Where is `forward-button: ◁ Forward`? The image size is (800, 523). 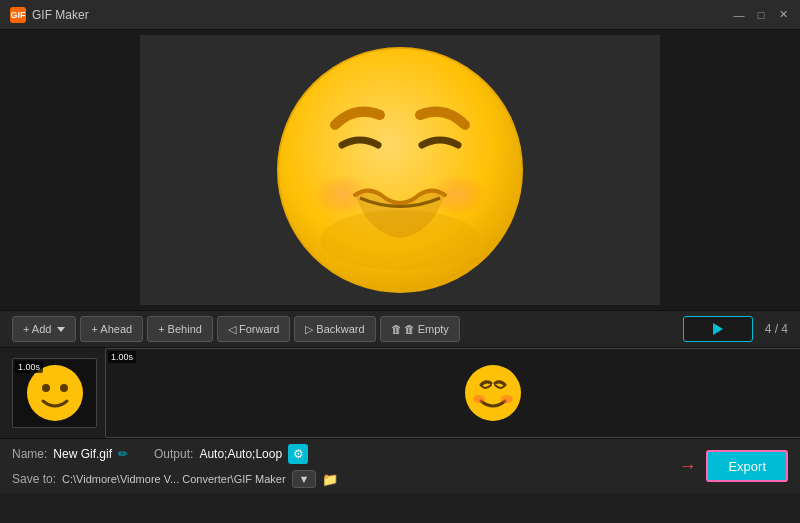
forward-button: ◁ Forward is located at coordinates (254, 329).